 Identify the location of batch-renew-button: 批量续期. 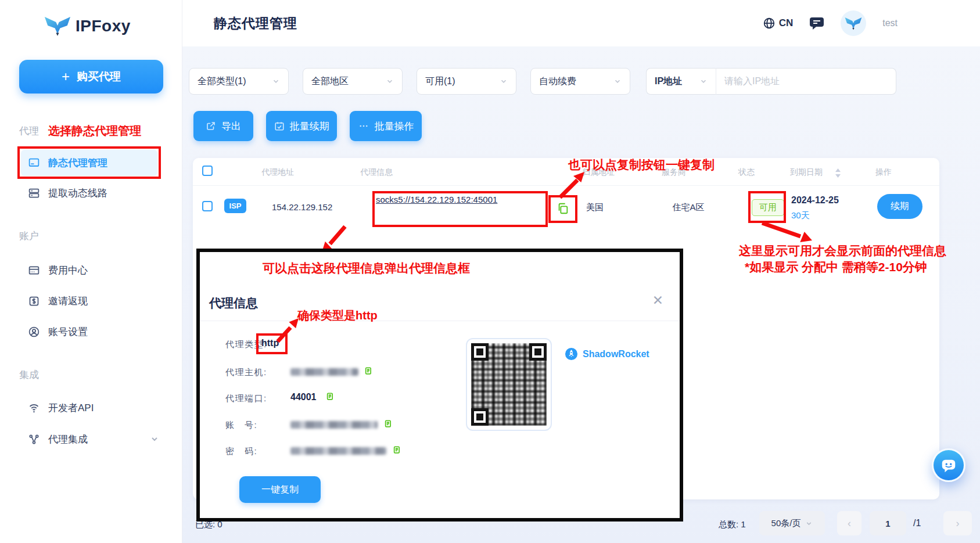
(301, 126).